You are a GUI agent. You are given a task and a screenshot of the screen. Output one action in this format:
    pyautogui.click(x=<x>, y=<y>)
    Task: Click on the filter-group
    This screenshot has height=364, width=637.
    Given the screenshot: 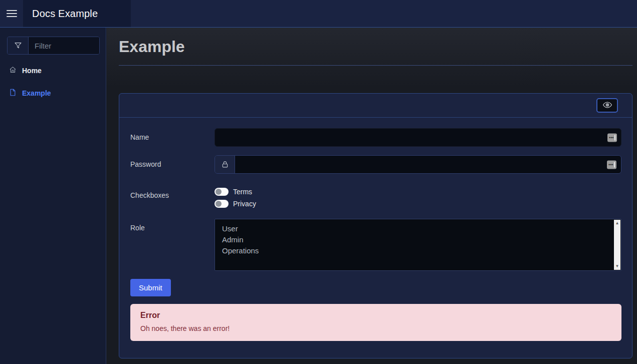 What is the action you would take?
    pyautogui.click(x=53, y=46)
    